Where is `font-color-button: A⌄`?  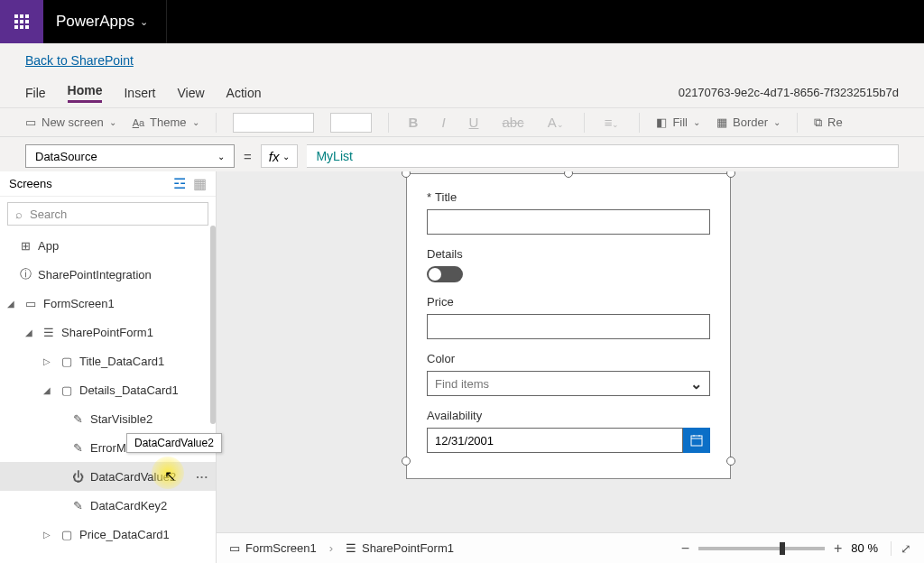
font-color-button: A⌄ is located at coordinates (556, 123).